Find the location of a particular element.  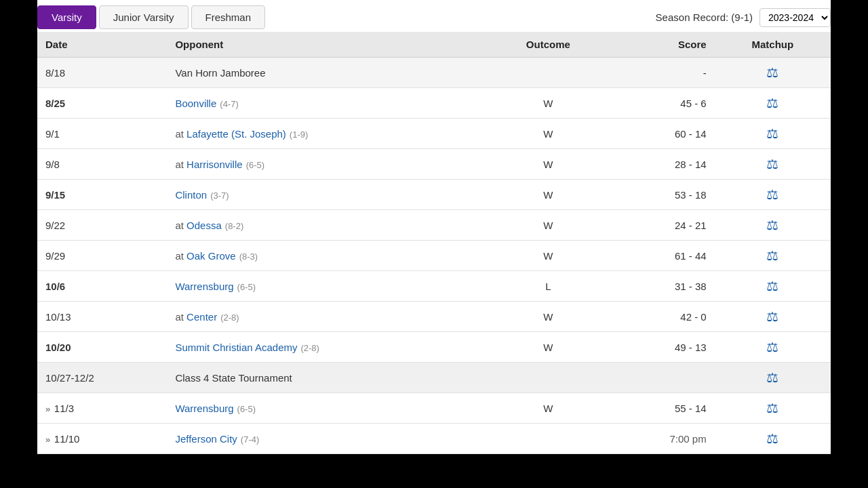

score-cell: 61 - 44 is located at coordinates (661, 256).